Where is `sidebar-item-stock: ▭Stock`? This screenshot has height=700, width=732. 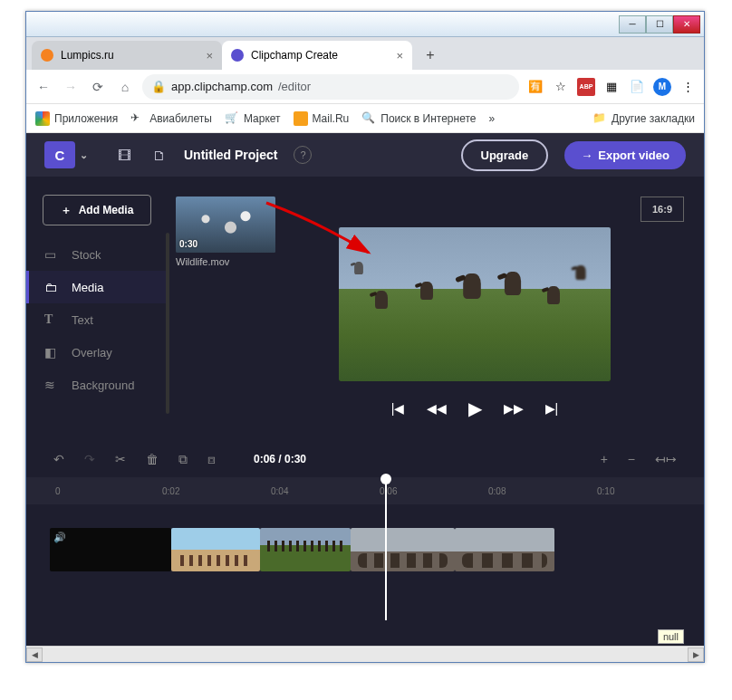 sidebar-item-stock: ▭Stock is located at coordinates (96, 254).